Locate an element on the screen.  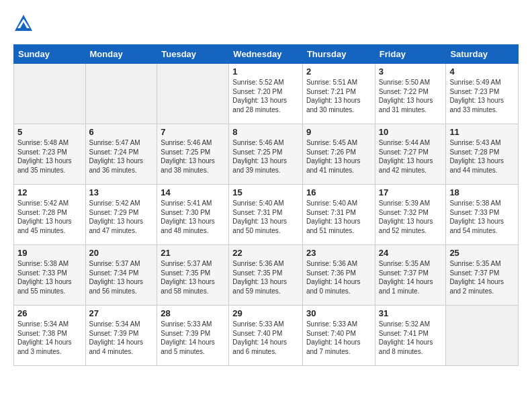
day-number: 4 is located at coordinates (482, 71).